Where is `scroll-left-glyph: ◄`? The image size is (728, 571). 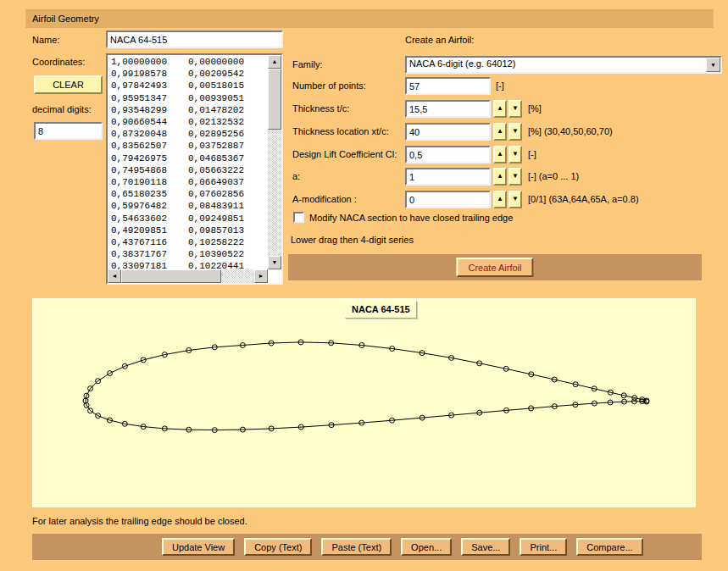 scroll-left-glyph: ◄ is located at coordinates (115, 276).